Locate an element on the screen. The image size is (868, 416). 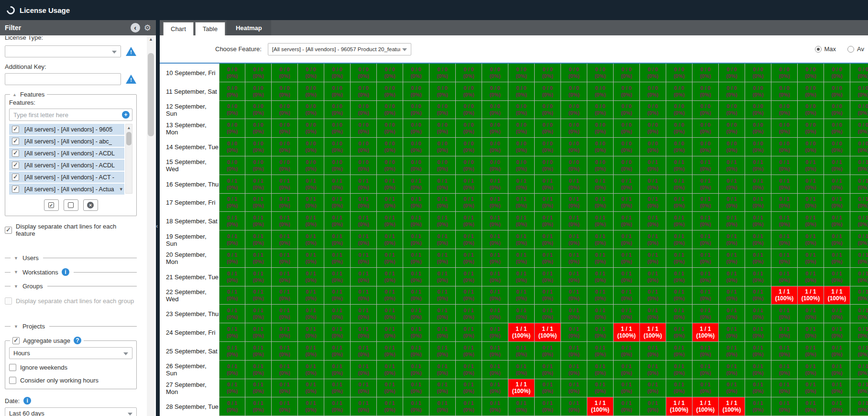
radio-average: Av is located at coordinates (856, 49).